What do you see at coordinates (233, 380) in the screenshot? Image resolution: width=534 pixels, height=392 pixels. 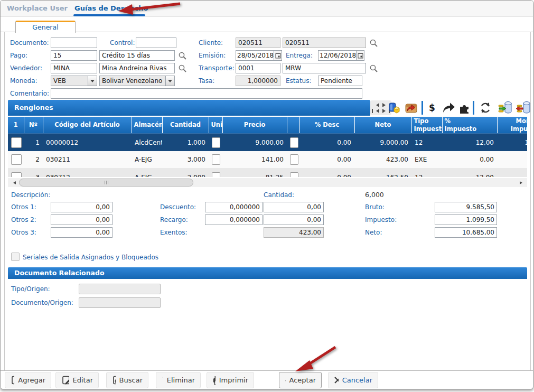 I see `imprimir-label: Imprimir` at bounding box center [233, 380].